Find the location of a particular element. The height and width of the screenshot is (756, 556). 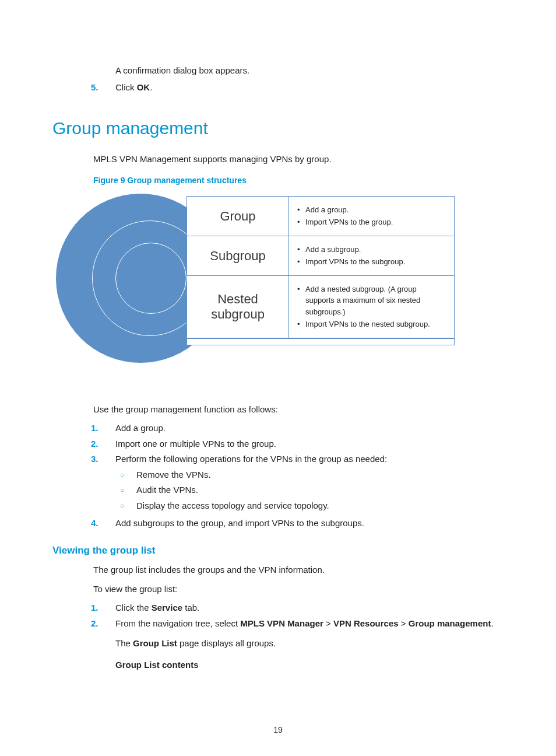

sub-text: Display the access topology and service … is located at coordinates (233, 506).